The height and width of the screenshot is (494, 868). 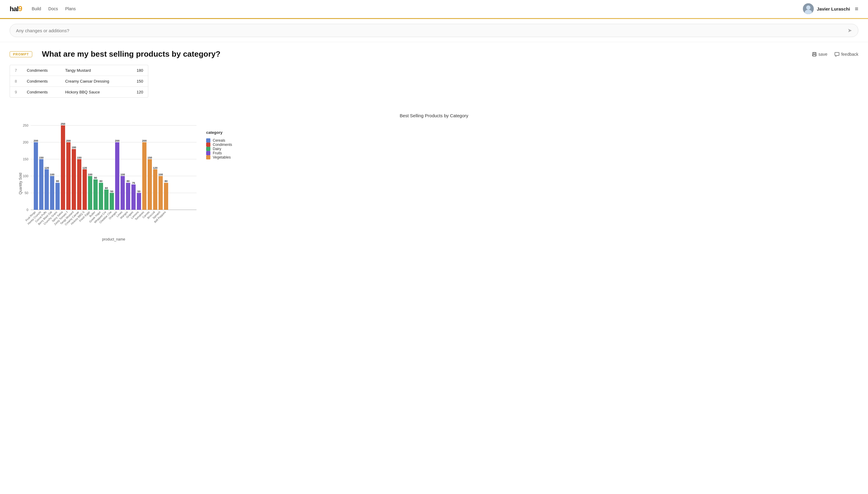 What do you see at coordinates (20, 183) in the screenshot?
I see `y-axis-label: Quantity Sold` at bounding box center [20, 183].